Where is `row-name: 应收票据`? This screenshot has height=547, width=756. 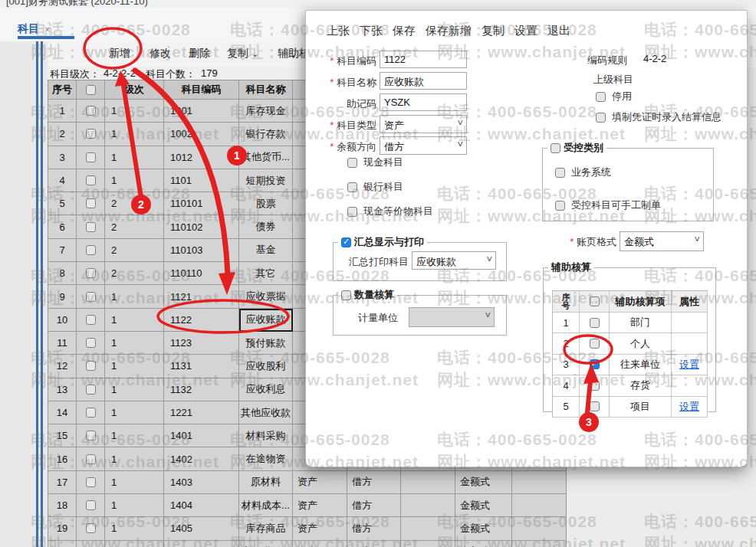 row-name: 应收票据 is located at coordinates (266, 296).